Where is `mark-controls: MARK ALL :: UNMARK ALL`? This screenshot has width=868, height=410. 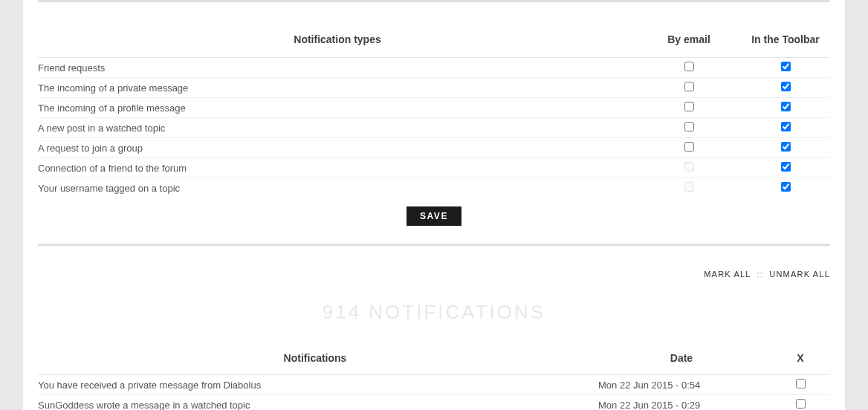
mark-controls: MARK ALL :: UNMARK ALL is located at coordinates (434, 284).